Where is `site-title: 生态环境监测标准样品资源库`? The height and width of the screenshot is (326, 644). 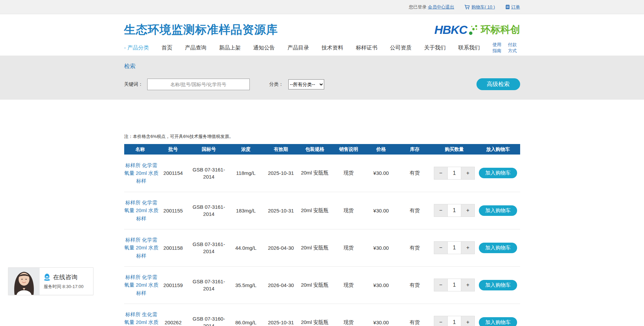 site-title: 生态环境监测标准样品资源库 is located at coordinates (201, 30).